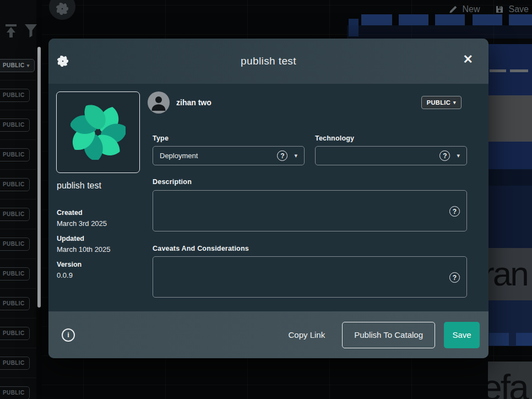  I want to click on pencil-icon, so click(453, 9).